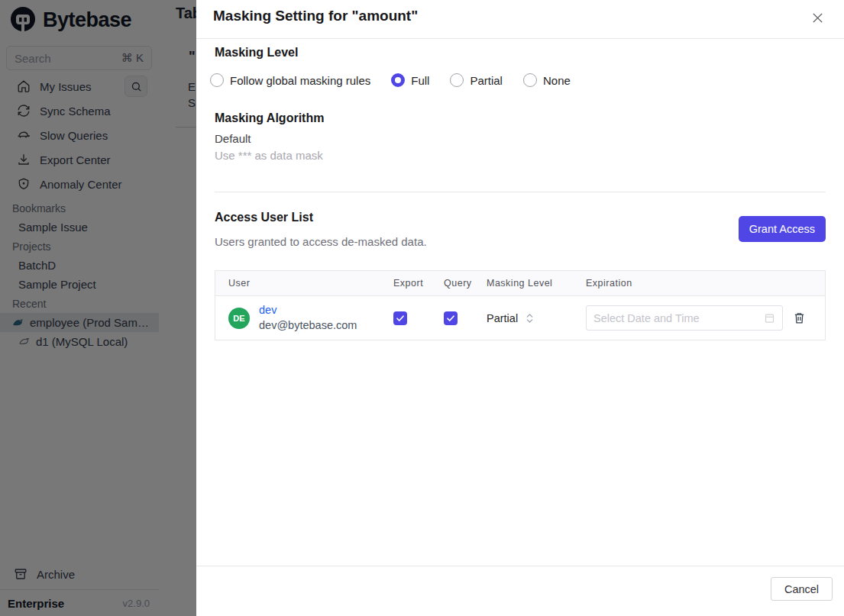 This screenshot has width=844, height=616. What do you see at coordinates (315, 16) in the screenshot?
I see `modal-title: Masking Setting for "amount"` at bounding box center [315, 16].